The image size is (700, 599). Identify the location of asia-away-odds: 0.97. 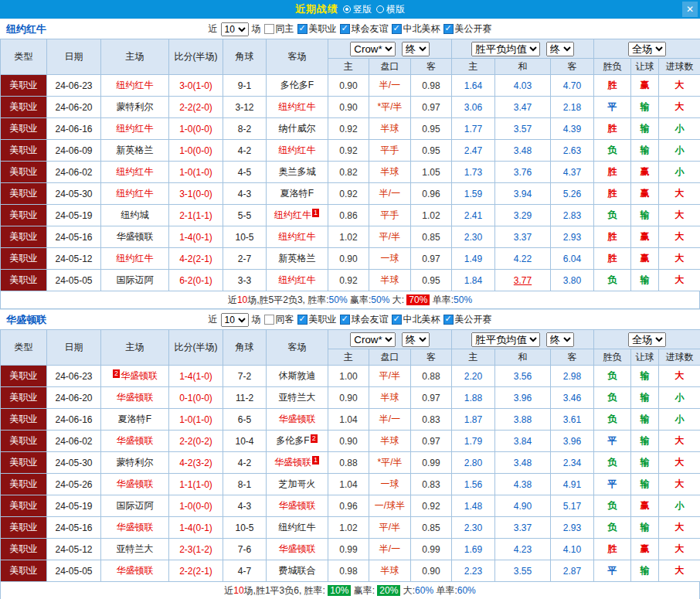
(431, 259).